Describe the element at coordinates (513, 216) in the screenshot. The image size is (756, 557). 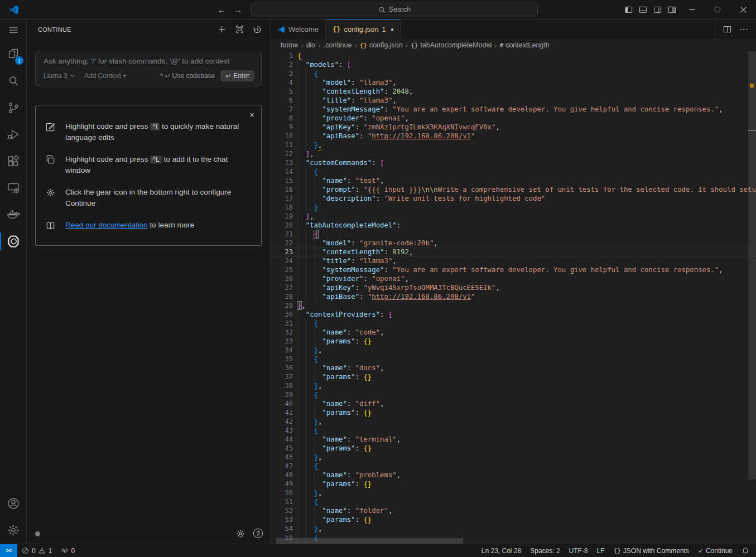
I see `code-line: 19 ],` at that location.